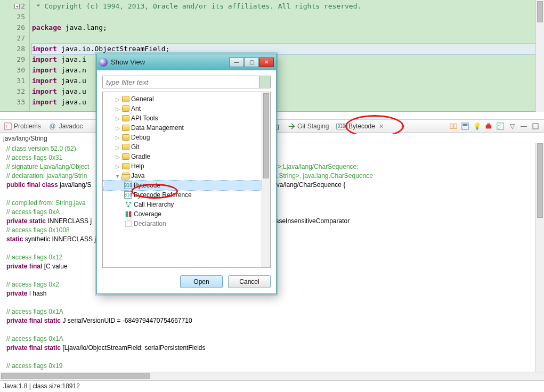 Image resolution: width=544 pixels, height=392 pixels. What do you see at coordinates (8, 126) in the screenshot?
I see `problems-icon: !` at bounding box center [8, 126].